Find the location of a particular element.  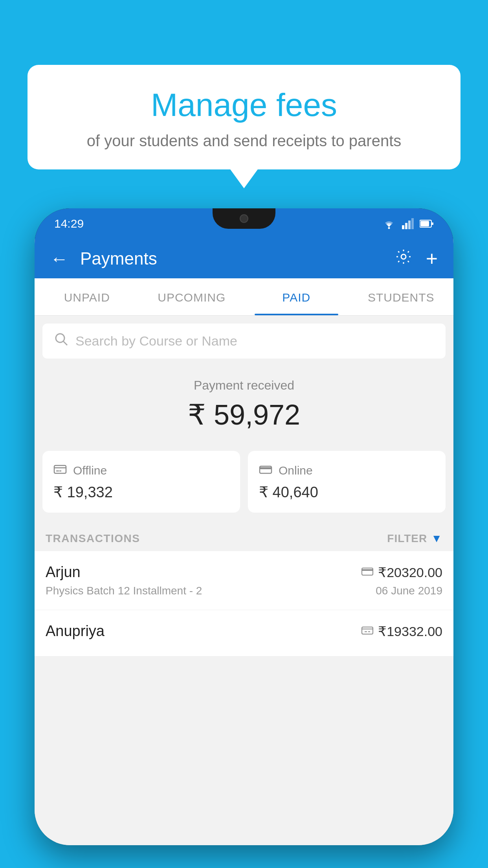

battery-icon is located at coordinates (427, 224).